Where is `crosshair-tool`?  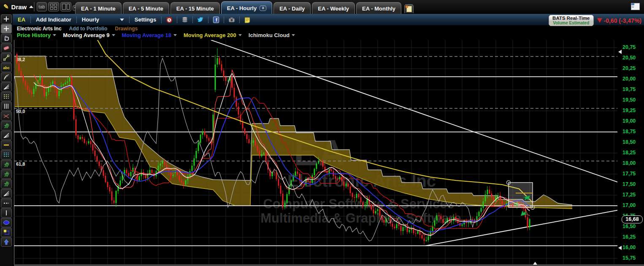 crosshair-tool is located at coordinates (6, 29).